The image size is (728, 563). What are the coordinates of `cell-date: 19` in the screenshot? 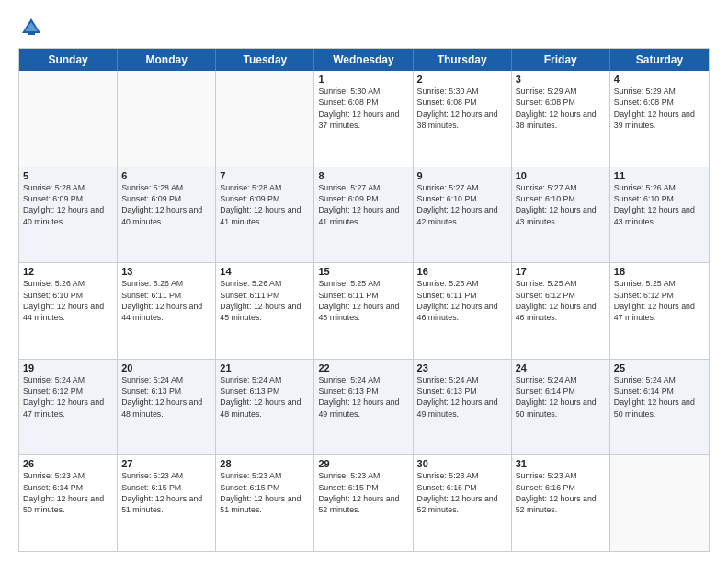 It's located at (68, 368).